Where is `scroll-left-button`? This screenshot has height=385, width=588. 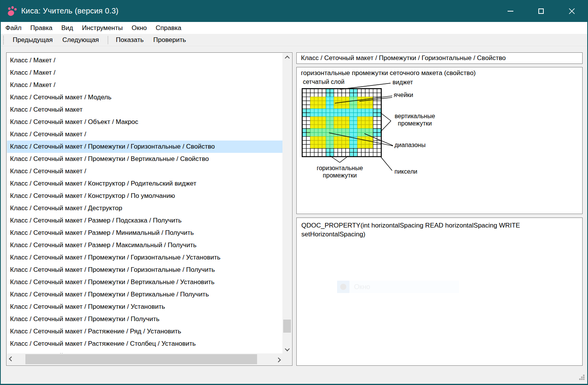
scroll-left-button is located at coordinates (11, 359).